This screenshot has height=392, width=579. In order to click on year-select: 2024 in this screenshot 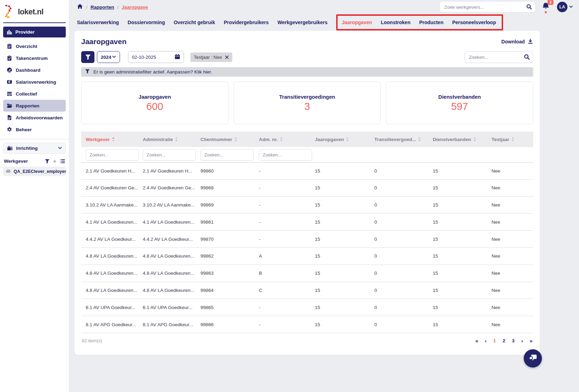, I will do `click(108, 57)`.